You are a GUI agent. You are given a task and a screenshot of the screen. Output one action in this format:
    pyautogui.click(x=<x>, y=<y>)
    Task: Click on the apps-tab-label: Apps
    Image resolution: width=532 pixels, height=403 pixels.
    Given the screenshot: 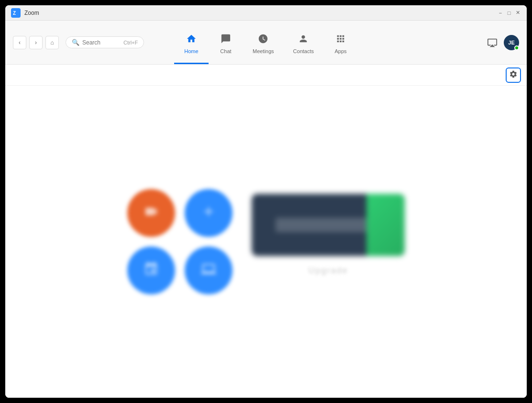 What is the action you would take?
    pyautogui.click(x=341, y=51)
    